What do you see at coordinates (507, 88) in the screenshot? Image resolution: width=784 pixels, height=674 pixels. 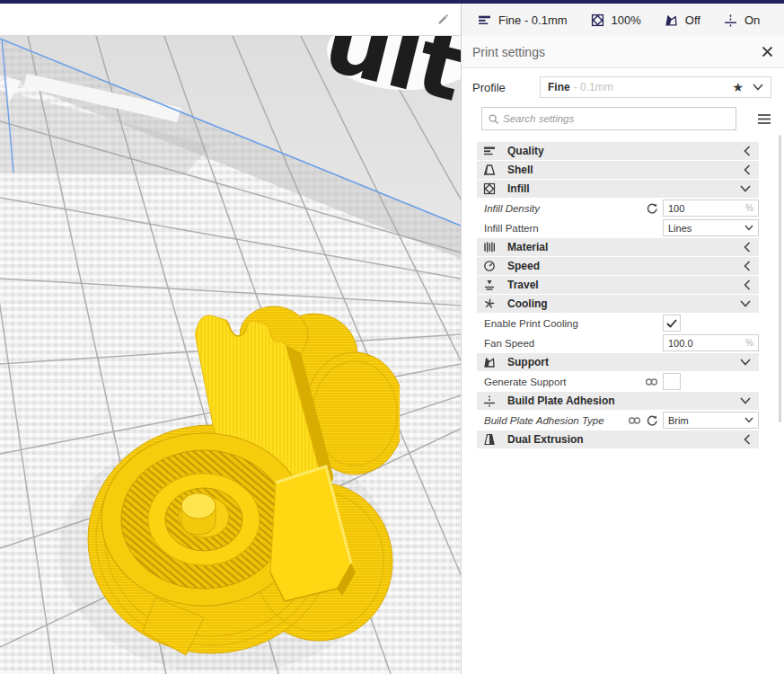 I see `profile-label: Profile` at bounding box center [507, 88].